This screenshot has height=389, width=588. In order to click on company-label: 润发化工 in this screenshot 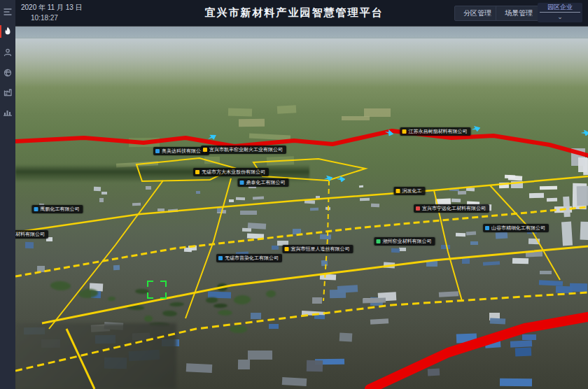, I will do `click(410, 191)`.